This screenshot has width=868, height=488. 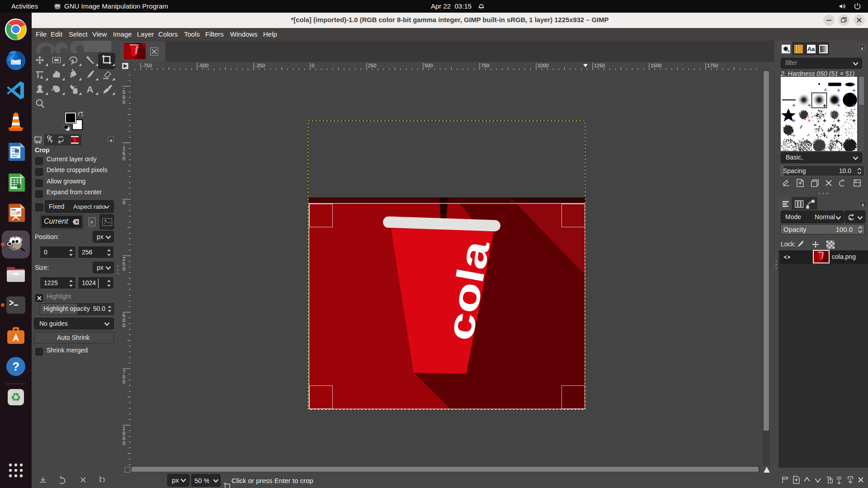 I want to click on svg-text: -500, so click(x=203, y=66).